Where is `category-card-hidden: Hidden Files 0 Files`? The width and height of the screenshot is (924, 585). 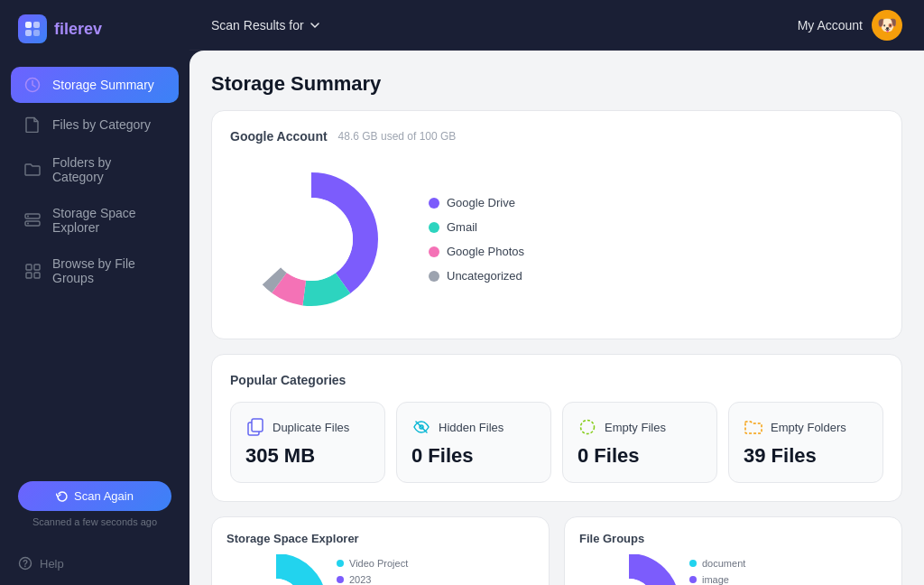 category-card-hidden: Hidden Files 0 Files is located at coordinates (474, 442).